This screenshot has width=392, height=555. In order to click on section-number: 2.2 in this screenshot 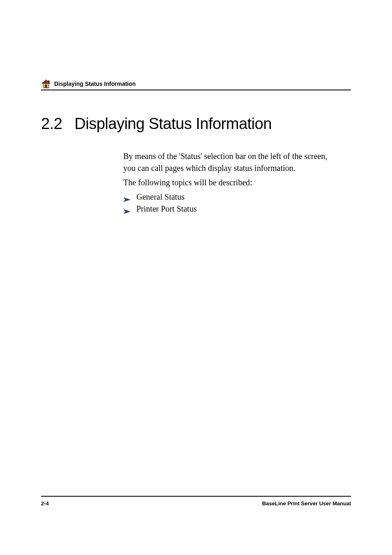, I will do `click(52, 124)`.